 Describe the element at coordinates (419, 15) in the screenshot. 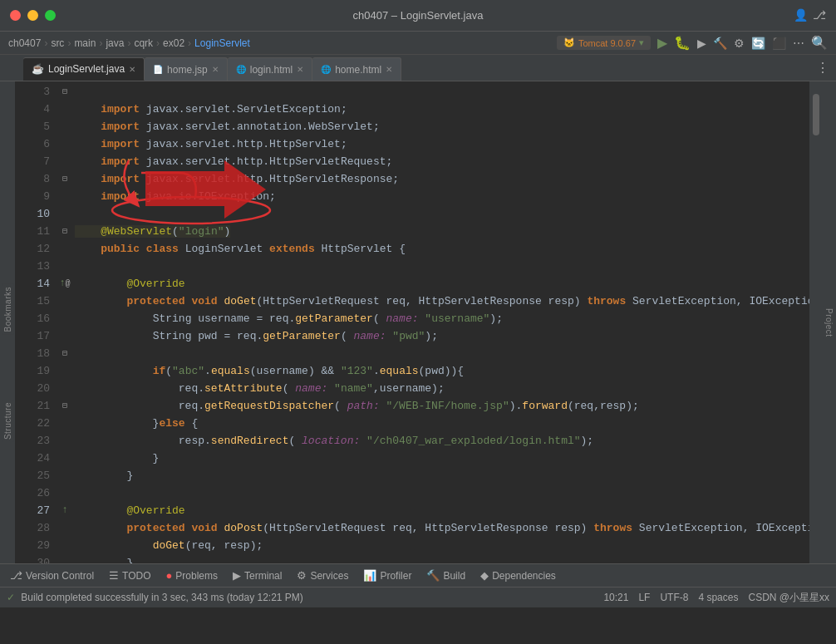

I see `window-title: ch0407 – LoginServlet.java` at that location.